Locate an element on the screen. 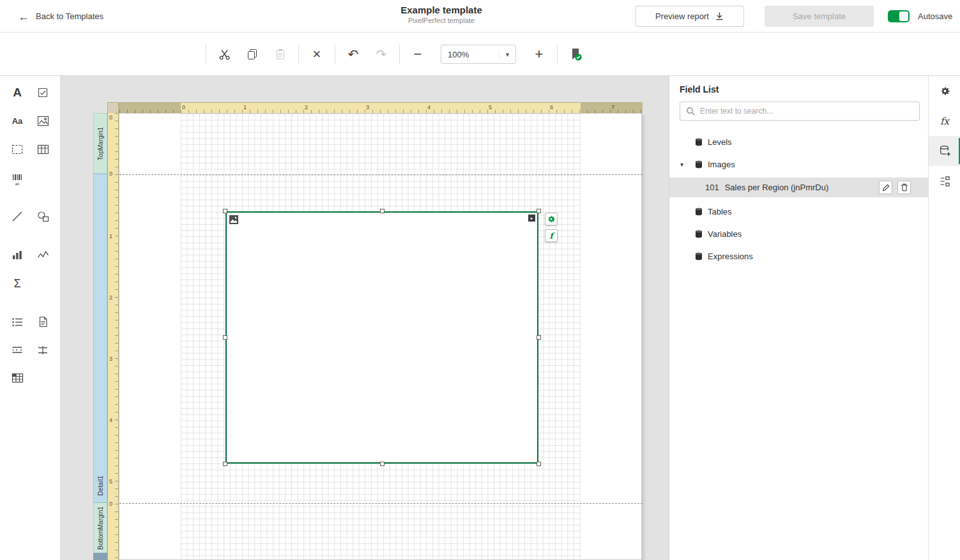 This screenshot has height=560, width=960. zoom-level-select: 100% ▾ is located at coordinates (478, 54).